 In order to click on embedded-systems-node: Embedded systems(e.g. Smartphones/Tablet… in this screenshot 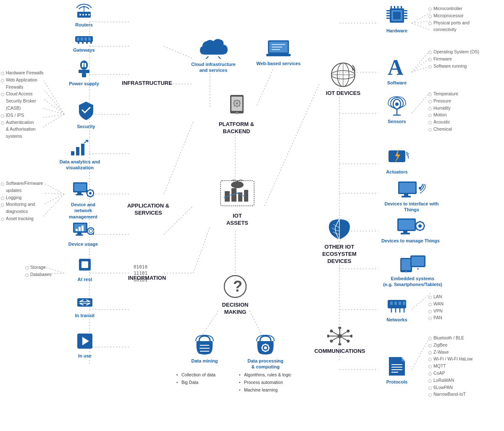, I will do `click(412, 271)`.